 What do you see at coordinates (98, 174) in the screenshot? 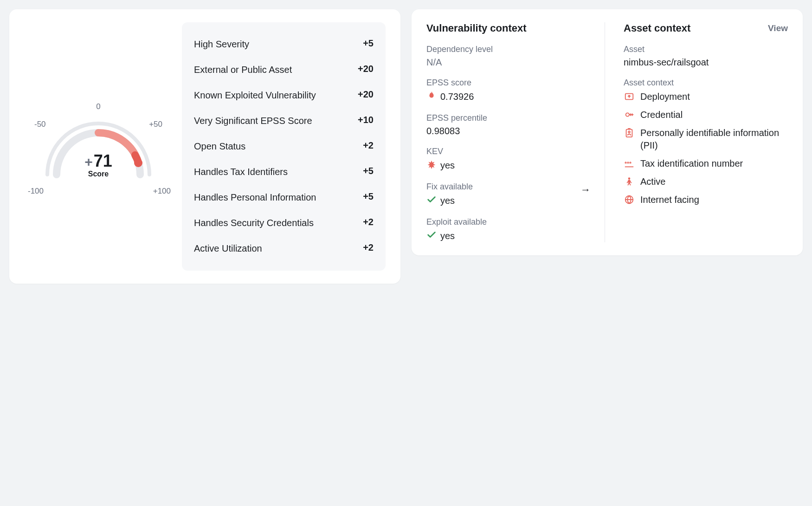
I see `gauge-score-label: Score` at bounding box center [98, 174].